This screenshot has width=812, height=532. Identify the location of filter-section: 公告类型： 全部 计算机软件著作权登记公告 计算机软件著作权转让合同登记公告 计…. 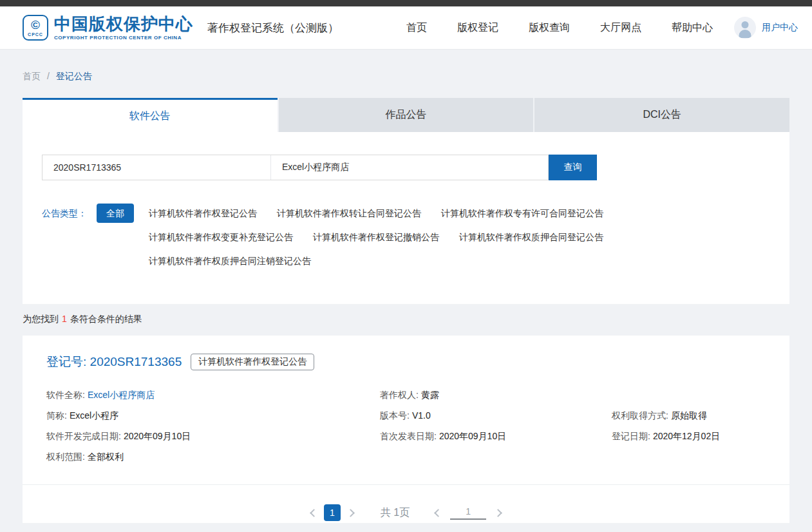
(406, 237).